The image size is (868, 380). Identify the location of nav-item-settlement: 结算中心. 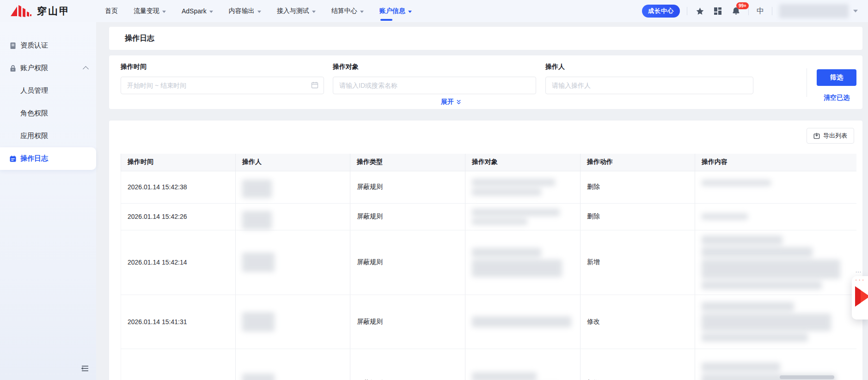
(348, 11).